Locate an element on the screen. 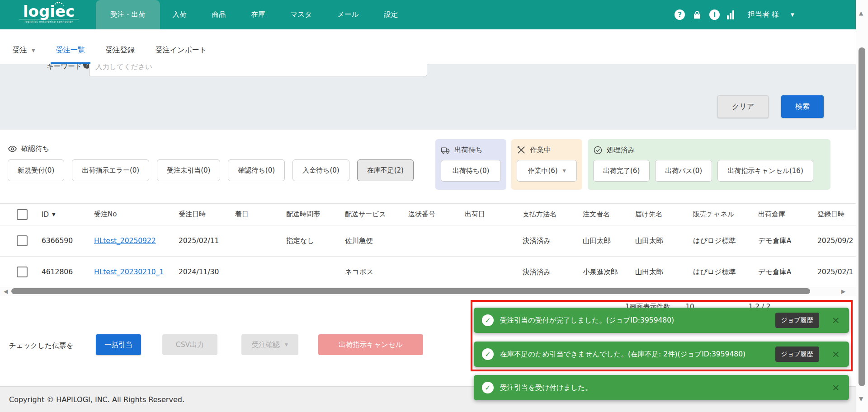  batch-allocate-button: 一括引当 is located at coordinates (118, 345).